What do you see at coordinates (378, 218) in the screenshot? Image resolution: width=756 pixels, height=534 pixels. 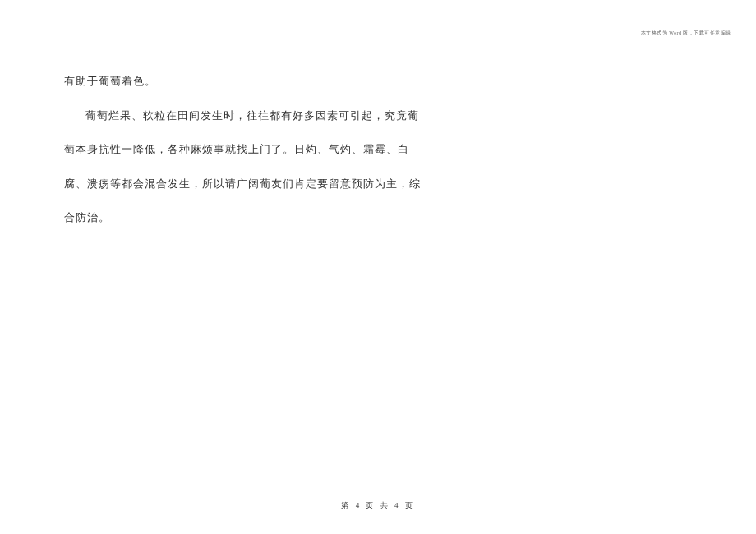 I see `paragraph-line-5: 合防治。` at bounding box center [378, 218].